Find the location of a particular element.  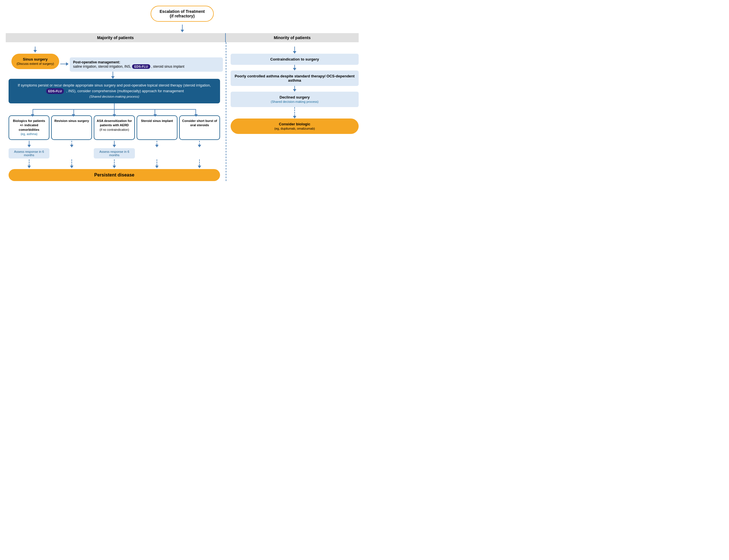

escalation-line1: Escalation of Treatment is located at coordinates (182, 11).